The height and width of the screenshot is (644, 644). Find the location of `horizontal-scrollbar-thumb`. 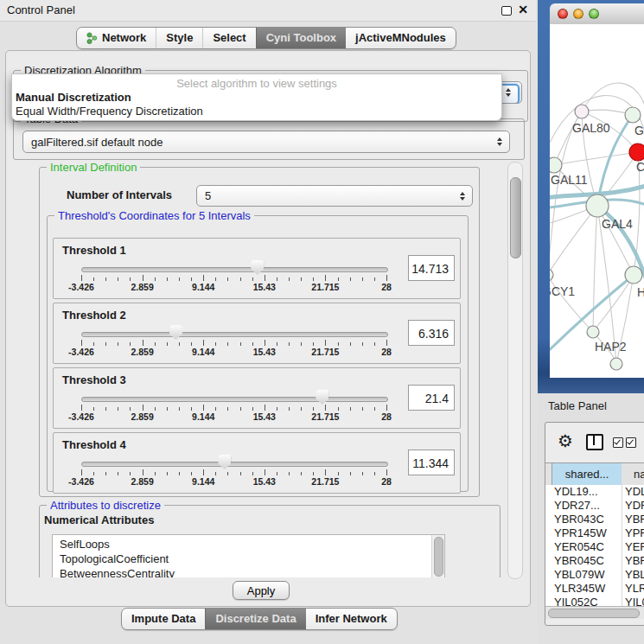

horizontal-scrollbar-thumb is located at coordinates (594, 614).